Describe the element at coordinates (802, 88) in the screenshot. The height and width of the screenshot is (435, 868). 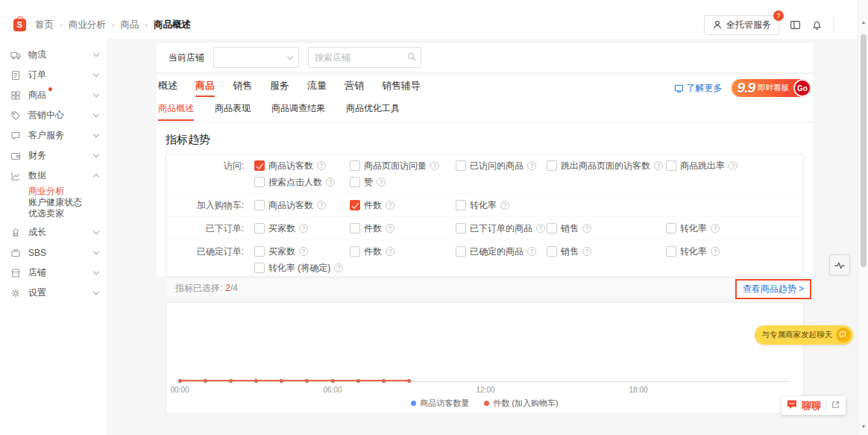
I see `promo-go-button: Go` at that location.